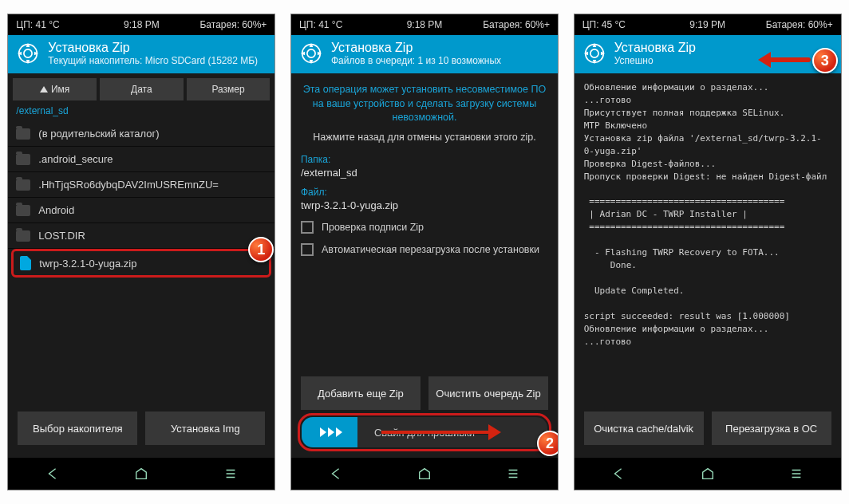 The height and width of the screenshot is (504, 849). What do you see at coordinates (644, 428) in the screenshot?
I see `wipe-cache-button: Очистка cache/dalvik` at bounding box center [644, 428].